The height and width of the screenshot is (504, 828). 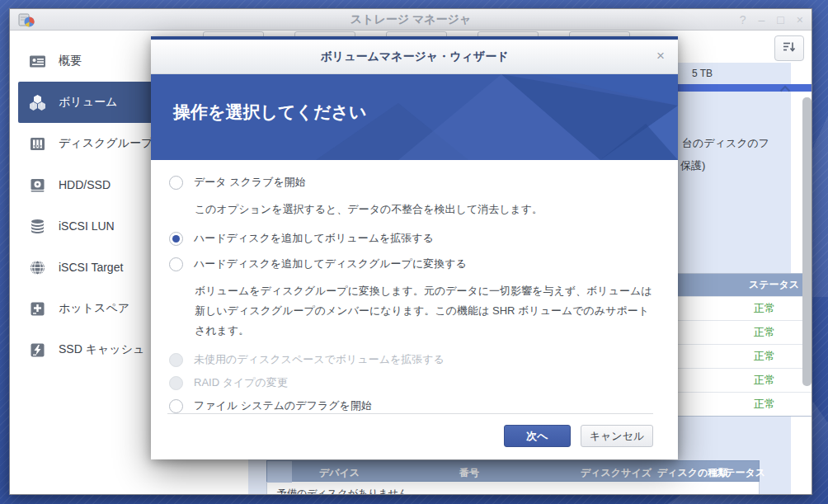 What do you see at coordinates (38, 267) in the screenshot?
I see `iscsi-target-icon` at bounding box center [38, 267].